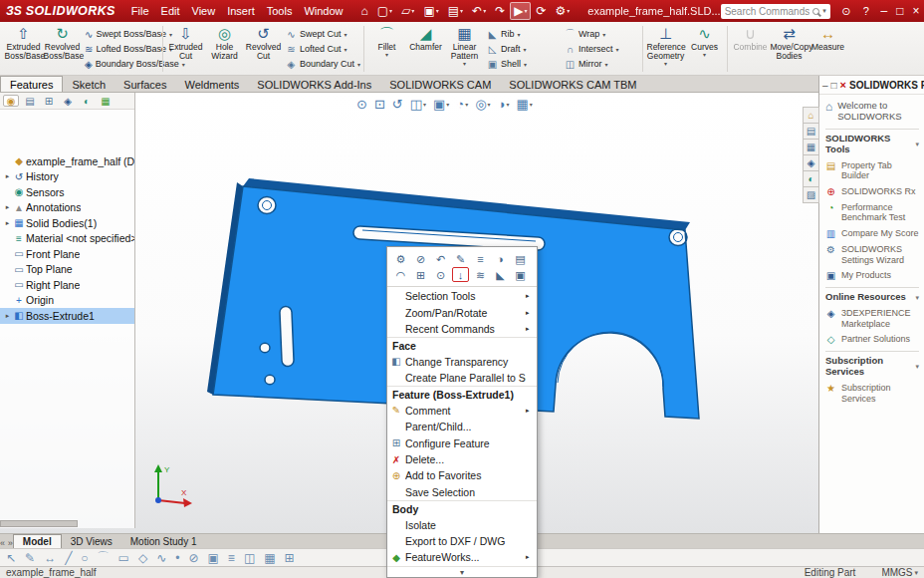  Describe the element at coordinates (231, 558) in the screenshot. I see `offset-entities-icon: ≡` at that location.